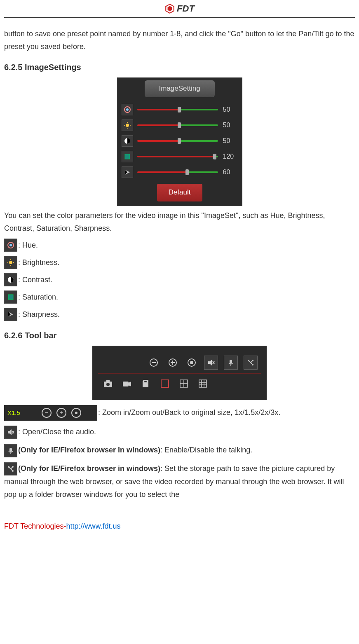 Image resolution: width=359 pixels, height=644 pixels. What do you see at coordinates (28, 246) in the screenshot?
I see `hue-label: : Hue.` at bounding box center [28, 246].